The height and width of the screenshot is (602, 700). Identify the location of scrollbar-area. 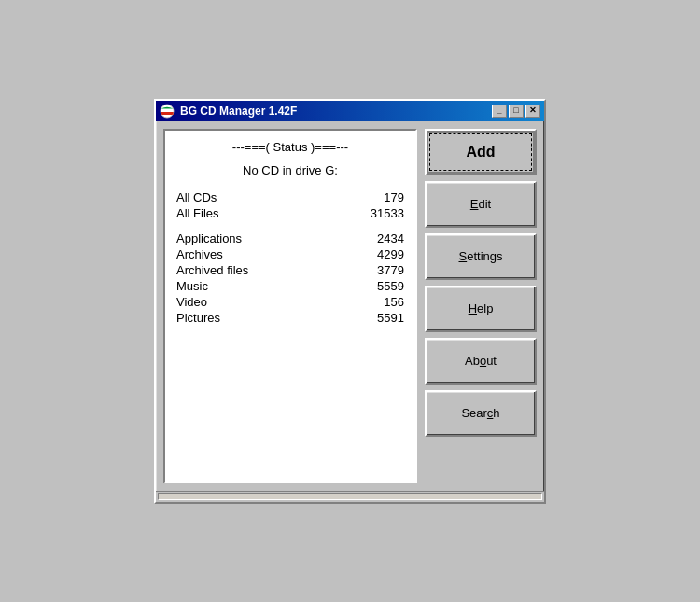
(350, 497).